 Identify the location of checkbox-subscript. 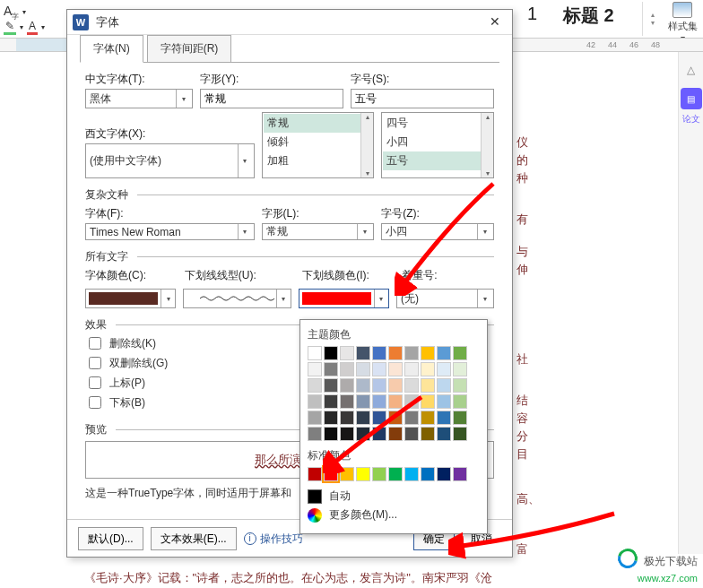
(95, 402).